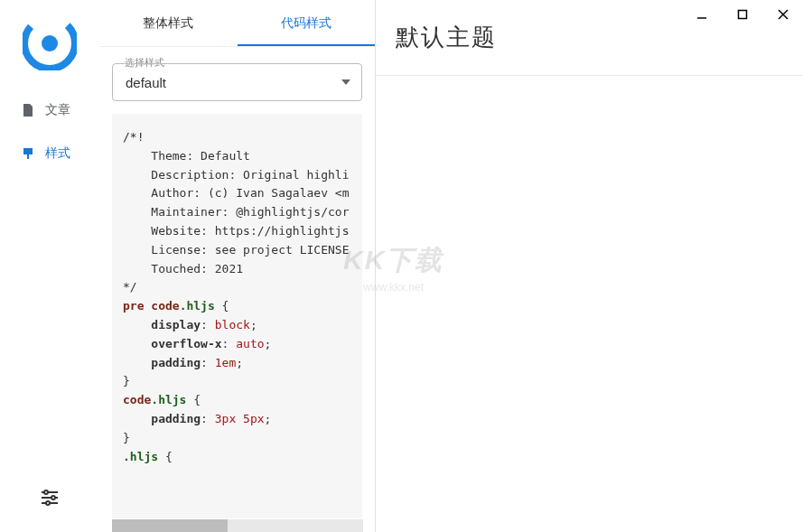  What do you see at coordinates (146, 83) in the screenshot?
I see `select-value: default` at bounding box center [146, 83].